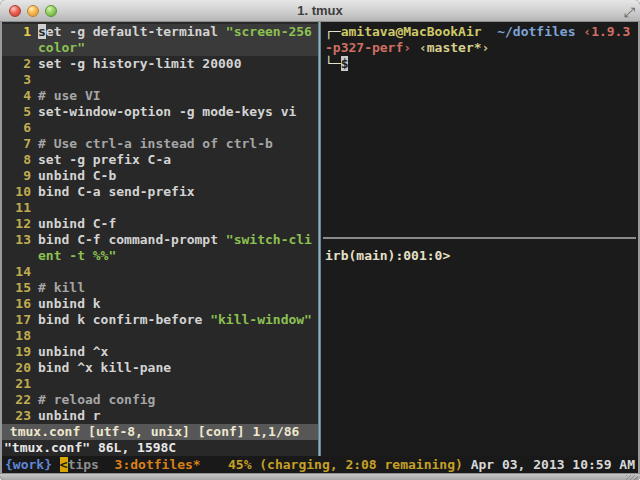 The image size is (640, 480). Describe the element at coordinates (160, 224) in the screenshot. I see `editor-row: 12unbind C-f` at that location.